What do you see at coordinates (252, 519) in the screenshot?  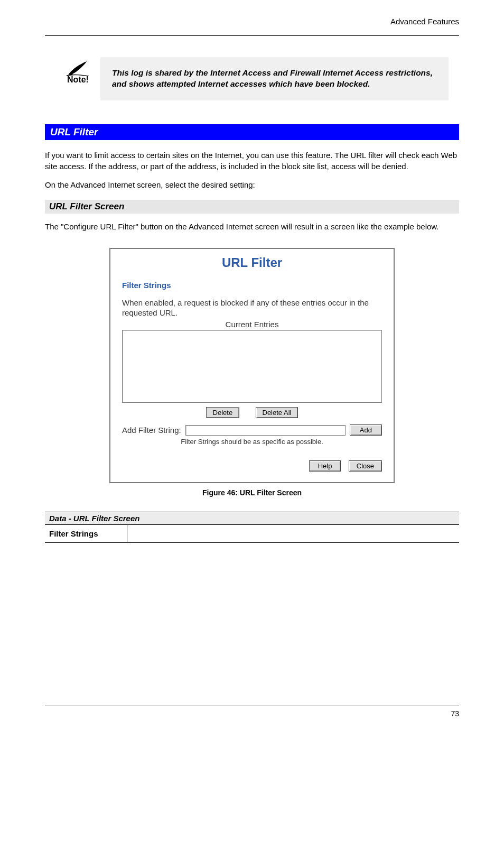 I see `table-header: Data - URL Filter Screen` at bounding box center [252, 519].